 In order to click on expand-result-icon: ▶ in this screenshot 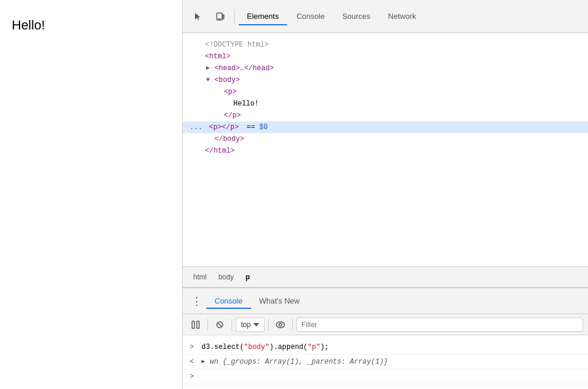, I will do `click(203, 362)`.